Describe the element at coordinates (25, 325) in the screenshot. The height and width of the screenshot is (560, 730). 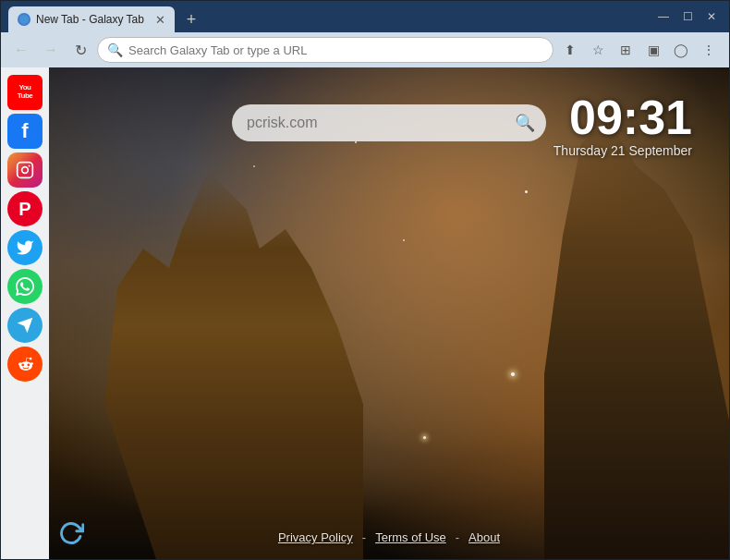
I see `telegram-icon` at that location.